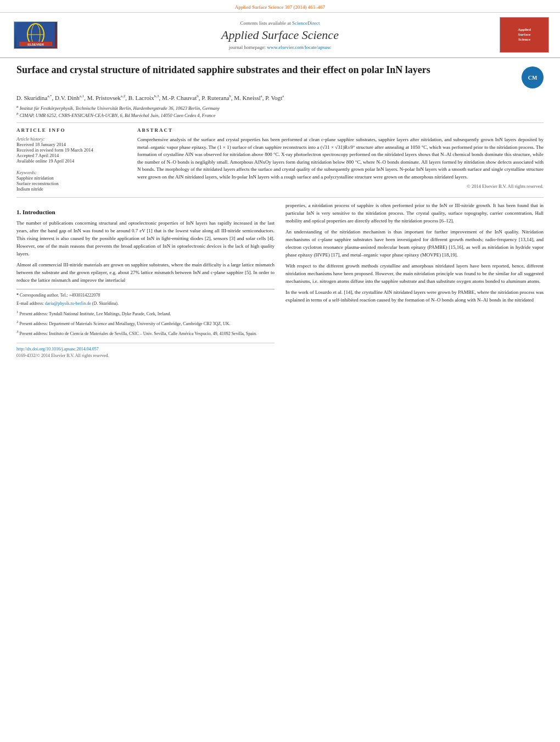 The height and width of the screenshot is (742, 560). I want to click on footnotes: * Corresponding author. Tel.: +493031422…, so click(145, 313).